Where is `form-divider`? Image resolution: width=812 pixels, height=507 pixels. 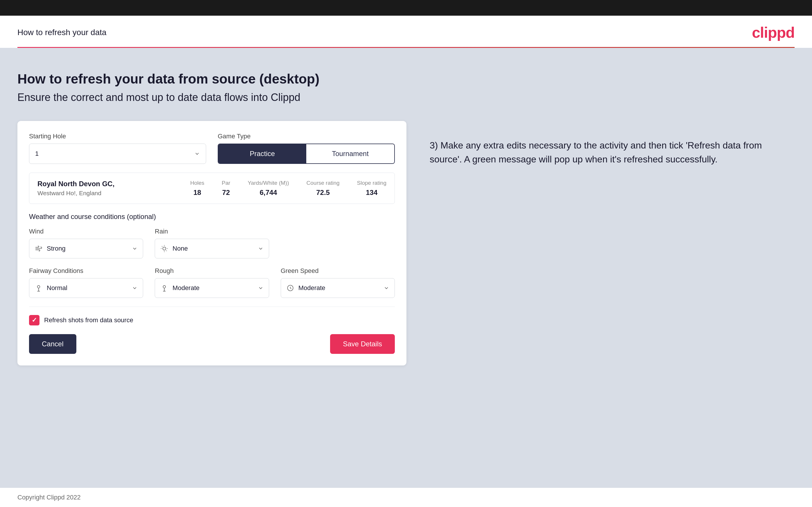 form-divider is located at coordinates (212, 306).